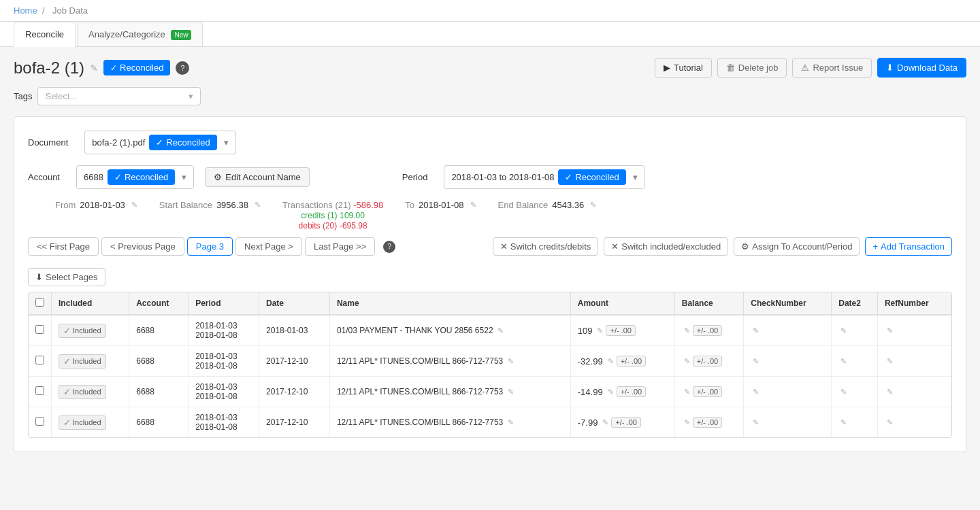 The image size is (980, 510). I want to click on report-issue-button: ⚠ Report Issue, so click(832, 68).